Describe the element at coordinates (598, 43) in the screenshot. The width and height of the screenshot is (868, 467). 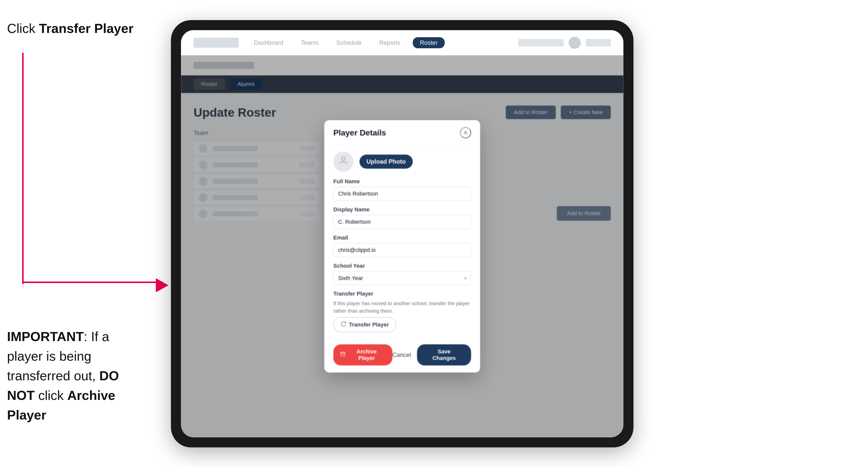
I see `nav-user-name` at that location.